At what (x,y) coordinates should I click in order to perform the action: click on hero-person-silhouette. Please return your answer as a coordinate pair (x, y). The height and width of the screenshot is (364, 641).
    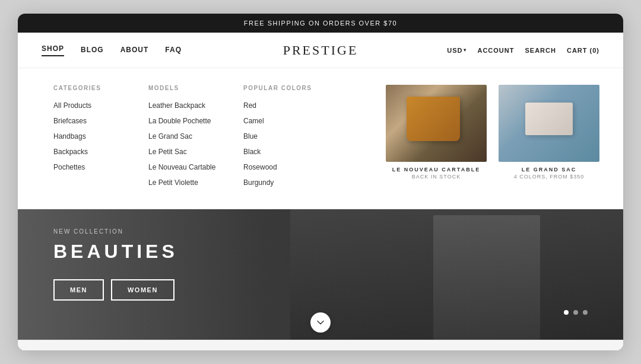
    Looking at the image, I should click on (487, 277).